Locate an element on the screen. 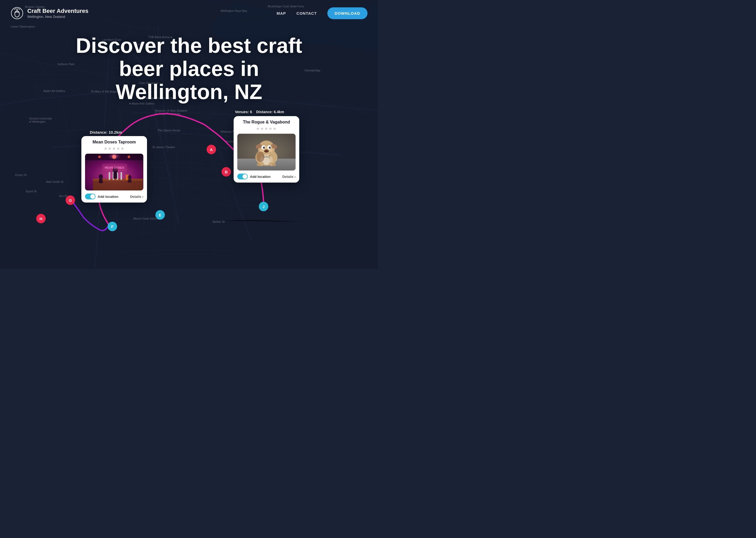  venue1-image: MEAN DOSES is located at coordinates (114, 172).